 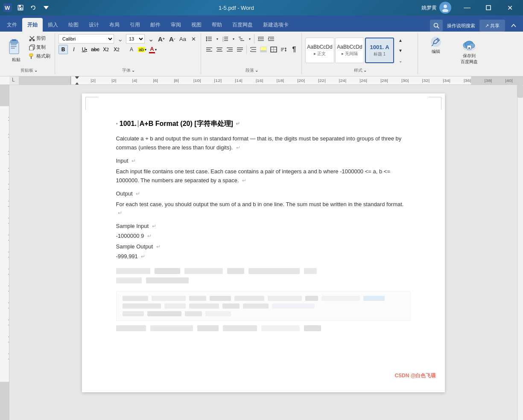 I want to click on font-color-button: A ▾, so click(x=153, y=50).